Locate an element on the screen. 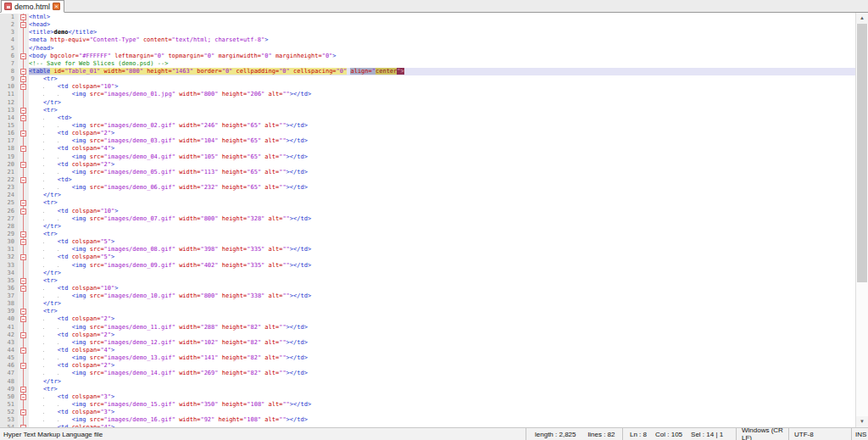  code-line: 38</tr> is located at coordinates (427, 304).